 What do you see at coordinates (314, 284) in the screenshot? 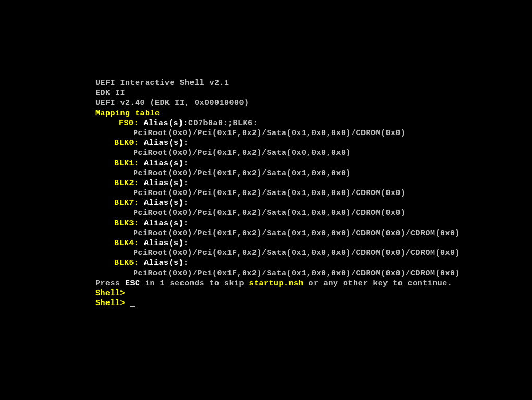
I see `press-esc-line: Press ESC in 1 seconds to skip startup.n…` at bounding box center [314, 284].